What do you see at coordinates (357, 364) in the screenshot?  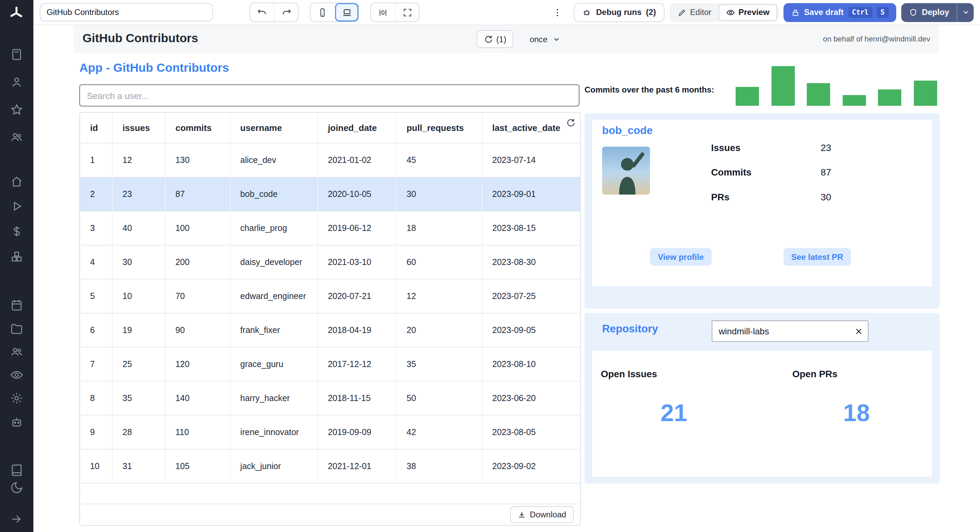 I see `table-cell: 2017-12-12` at bounding box center [357, 364].